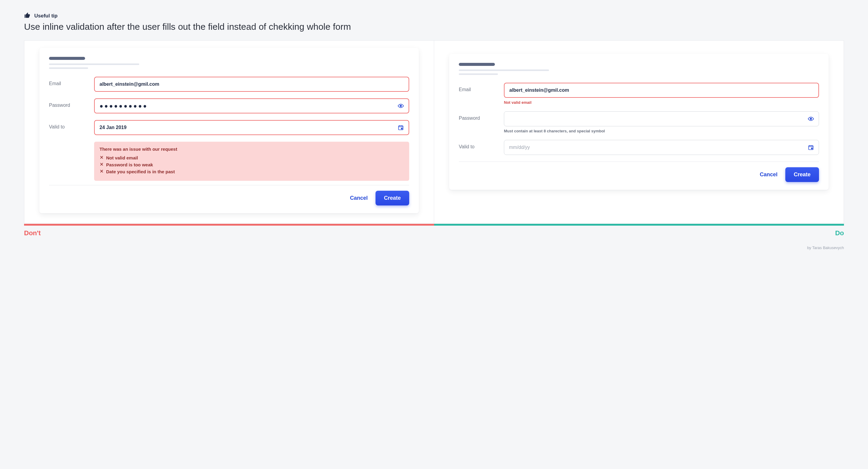 Image resolution: width=868 pixels, height=469 pixels. What do you see at coordinates (639, 122) in the screenshot?
I see `do-card: Email albert_einstein@gmil.com Not valid…` at bounding box center [639, 122].